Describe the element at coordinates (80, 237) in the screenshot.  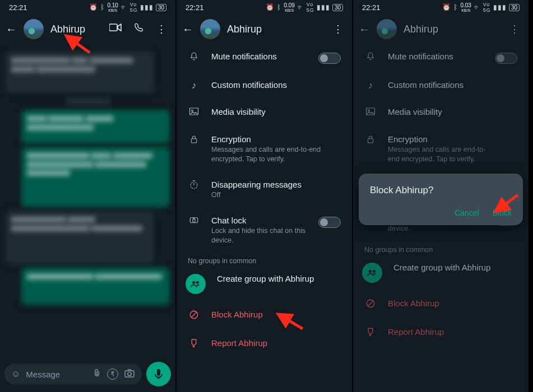
I see `message-bubble: ▮▮▮▮▮▮▮▮▮▮▮▮▮▮ ▮▮▮▮▮▮▮ ▮▮▮▮▮▮▮▮▮▮▮▮▮▮▮▮▮…` at that location.